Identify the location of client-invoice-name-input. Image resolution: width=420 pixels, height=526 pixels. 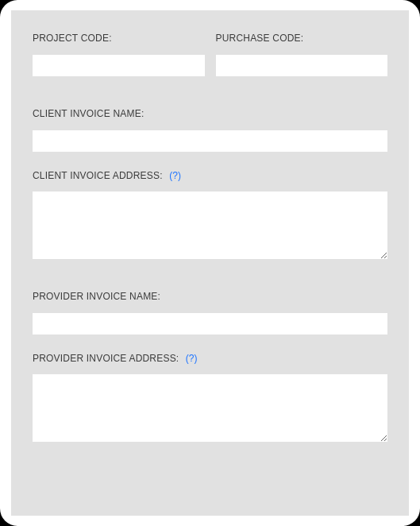
(210, 141).